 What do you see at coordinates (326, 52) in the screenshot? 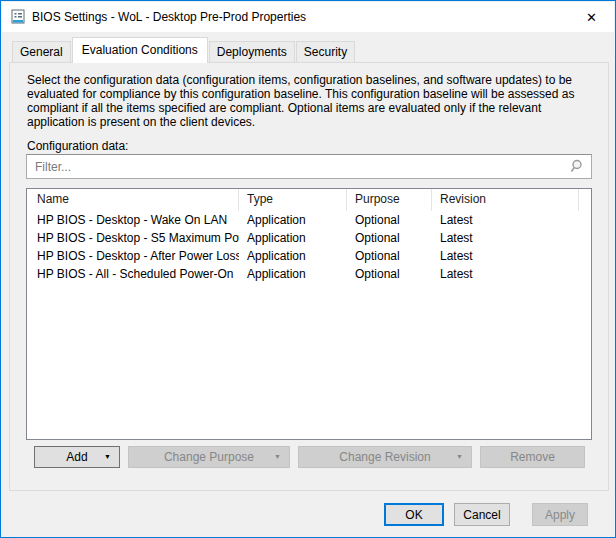
I see `tab-security: Security` at bounding box center [326, 52].